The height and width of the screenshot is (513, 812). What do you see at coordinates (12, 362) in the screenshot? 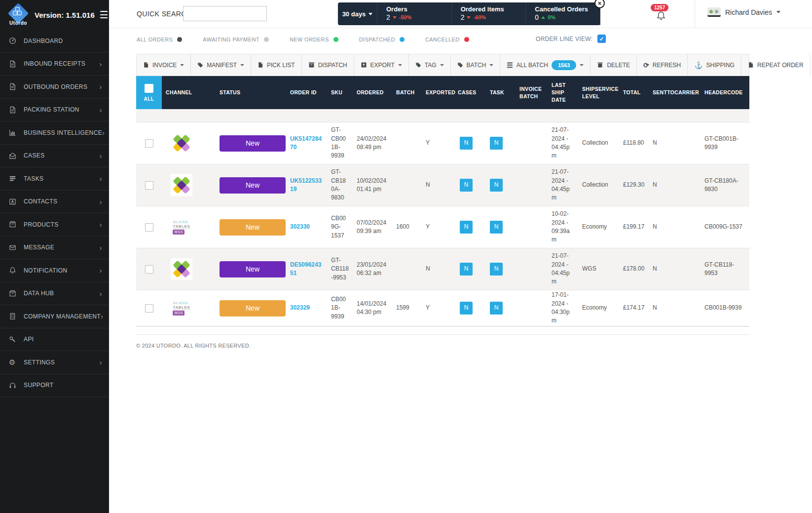
I see `gear-icon` at bounding box center [12, 362].